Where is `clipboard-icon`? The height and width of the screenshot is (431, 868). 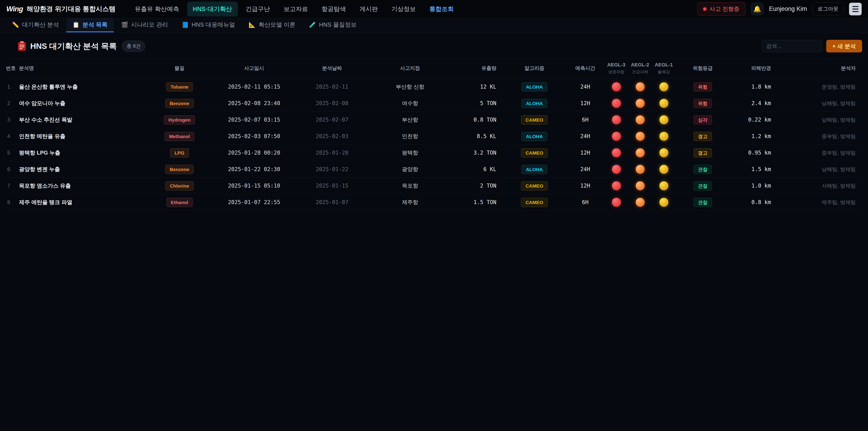 clipboard-icon is located at coordinates (22, 46).